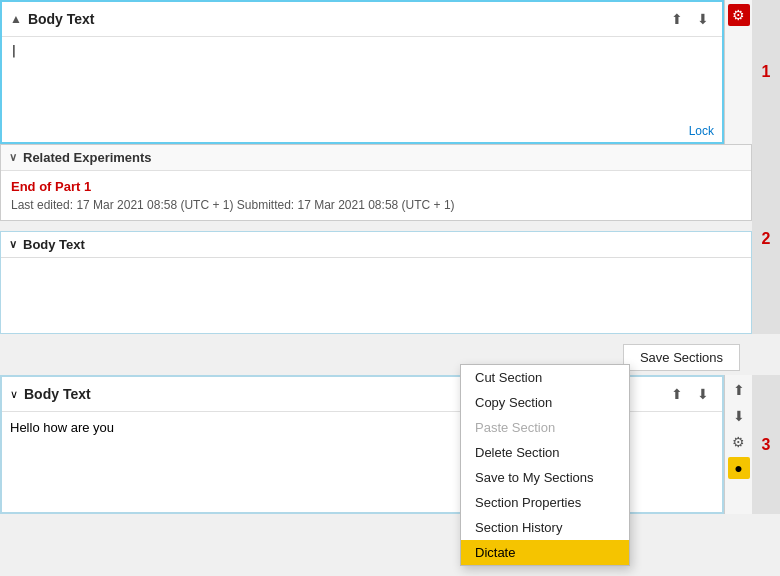 This screenshot has height=576, width=780. What do you see at coordinates (739, 468) in the screenshot?
I see `section-3-record-icon: ●` at bounding box center [739, 468].